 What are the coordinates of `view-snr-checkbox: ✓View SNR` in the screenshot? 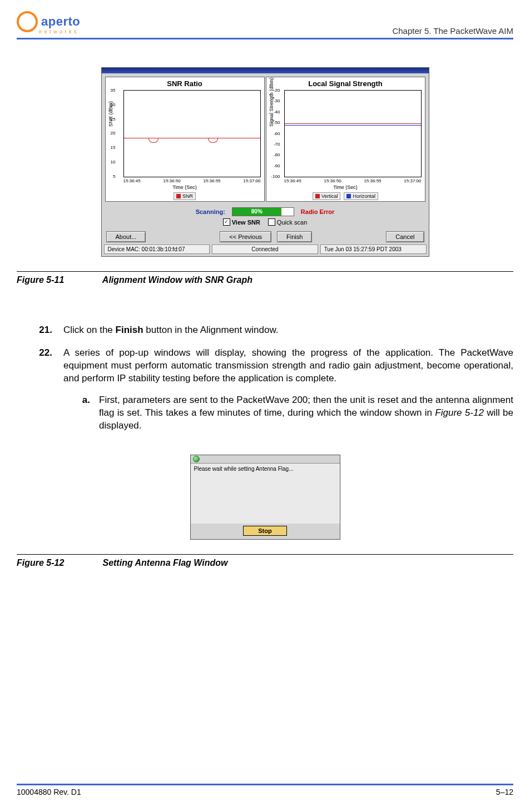 It's located at (241, 222).